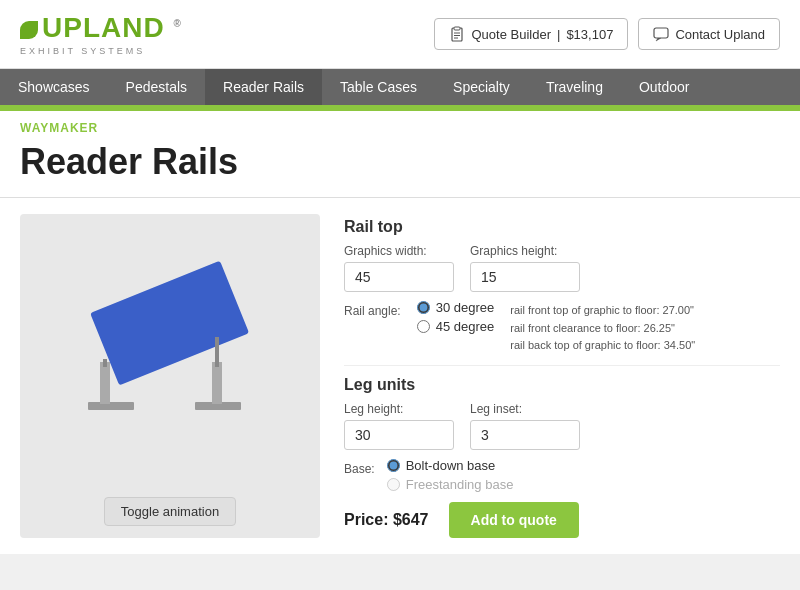 The width and height of the screenshot is (800, 590). I want to click on leg-inset-group: Leg inset:, so click(525, 426).